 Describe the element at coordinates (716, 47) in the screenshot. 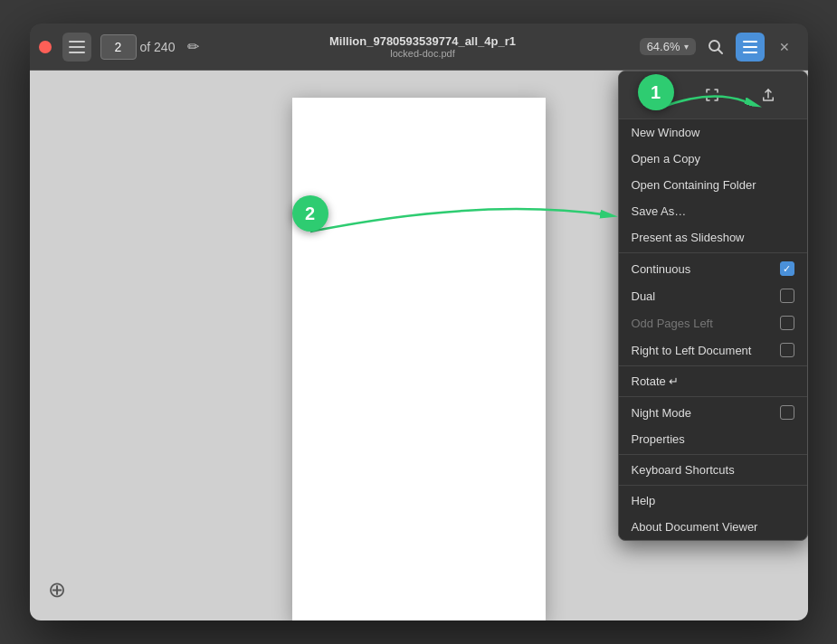

I see `search-icon` at that location.